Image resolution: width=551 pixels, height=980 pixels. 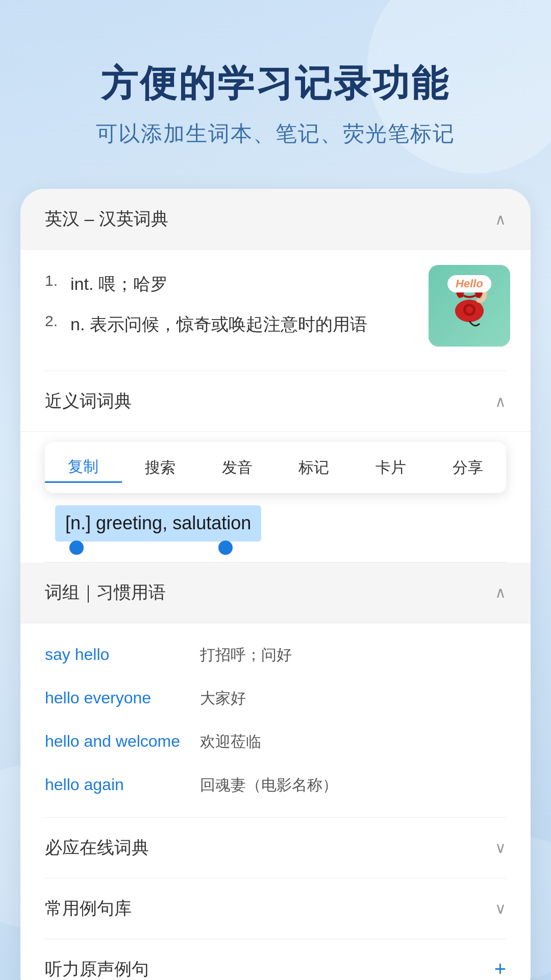 What do you see at coordinates (276, 219) in the screenshot?
I see `english-chinese-dict-header: 英汉 – 汉英词典 ∧` at bounding box center [276, 219].